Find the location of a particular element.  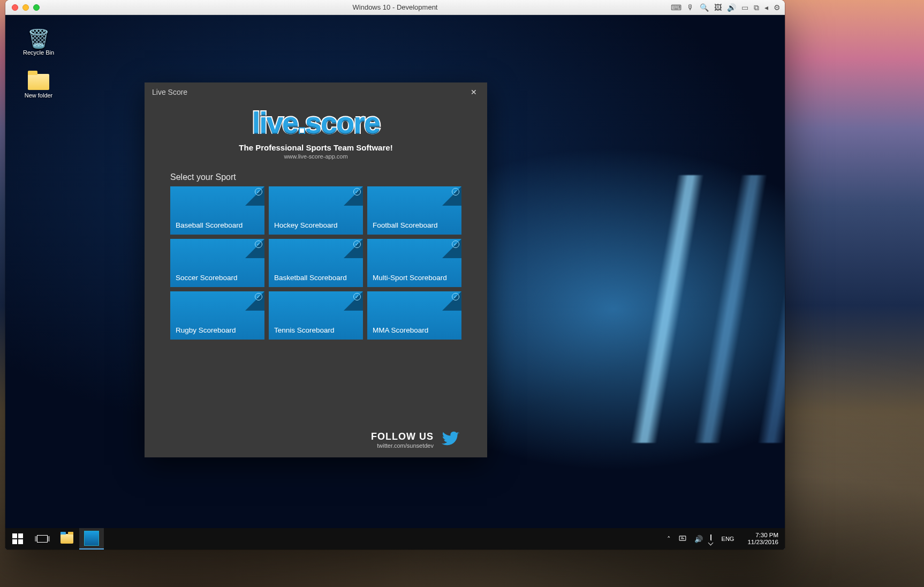

new-folder-icon: New folder is located at coordinates (39, 85).